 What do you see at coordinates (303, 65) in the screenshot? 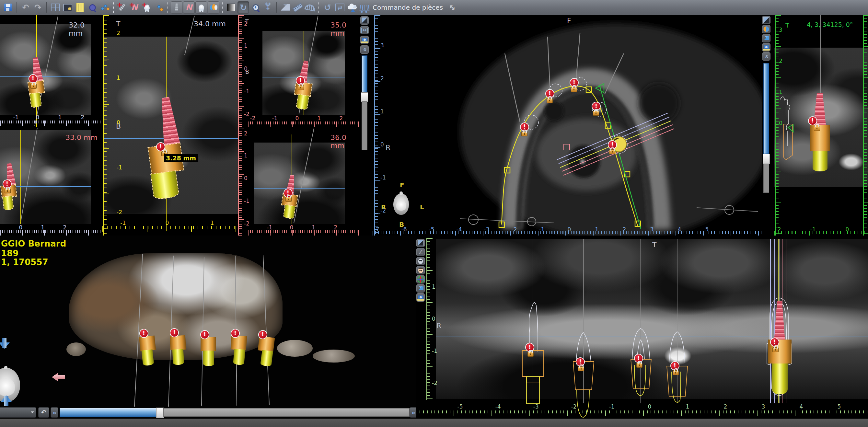
I see `cross-section-panel-35: 35.0 mm` at bounding box center [303, 65].